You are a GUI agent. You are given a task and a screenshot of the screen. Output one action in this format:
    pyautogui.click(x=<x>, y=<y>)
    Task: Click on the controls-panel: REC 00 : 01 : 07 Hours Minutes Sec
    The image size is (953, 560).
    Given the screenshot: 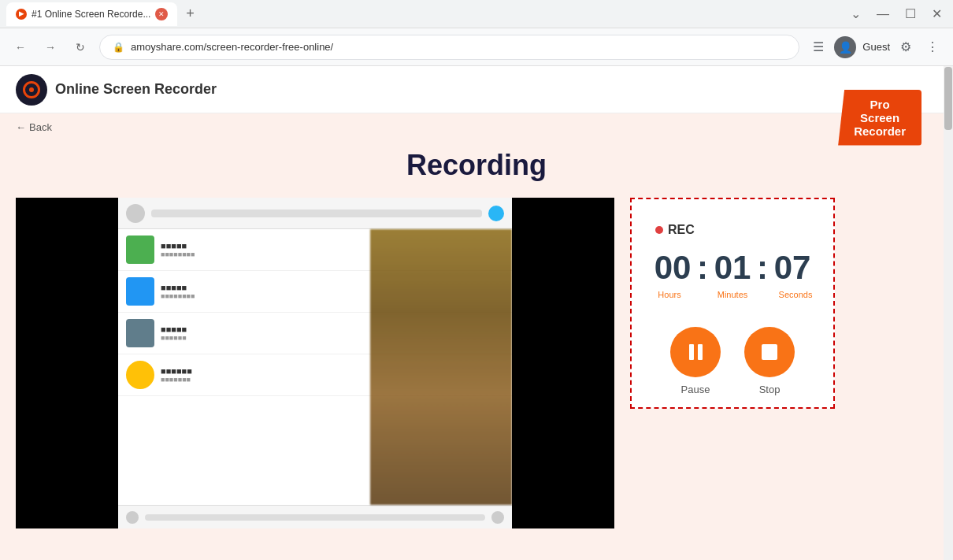 What is the action you would take?
    pyautogui.click(x=732, y=303)
    